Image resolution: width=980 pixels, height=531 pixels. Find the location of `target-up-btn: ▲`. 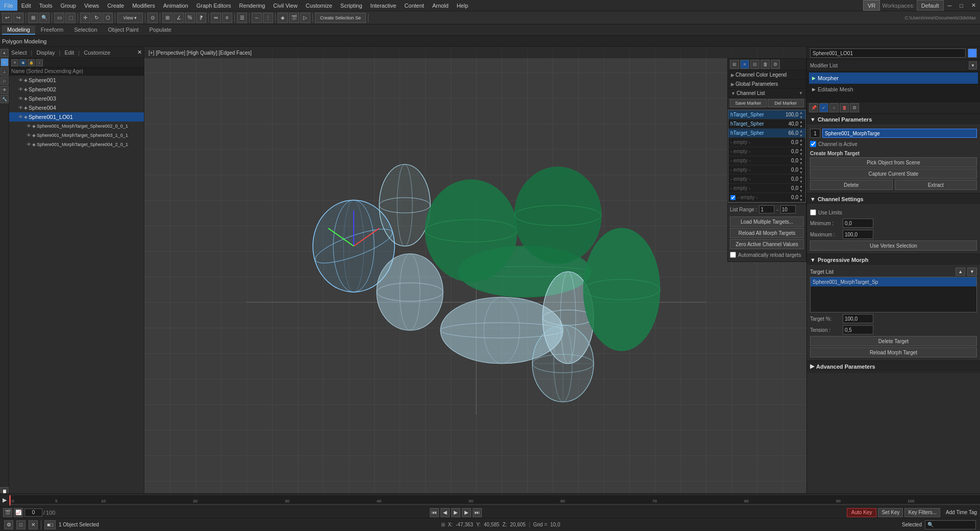

target-up-btn: ▲ is located at coordinates (961, 272).